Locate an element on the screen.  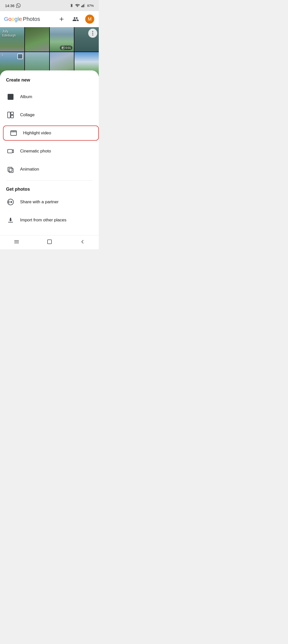
play-icon is located at coordinates (63, 48).